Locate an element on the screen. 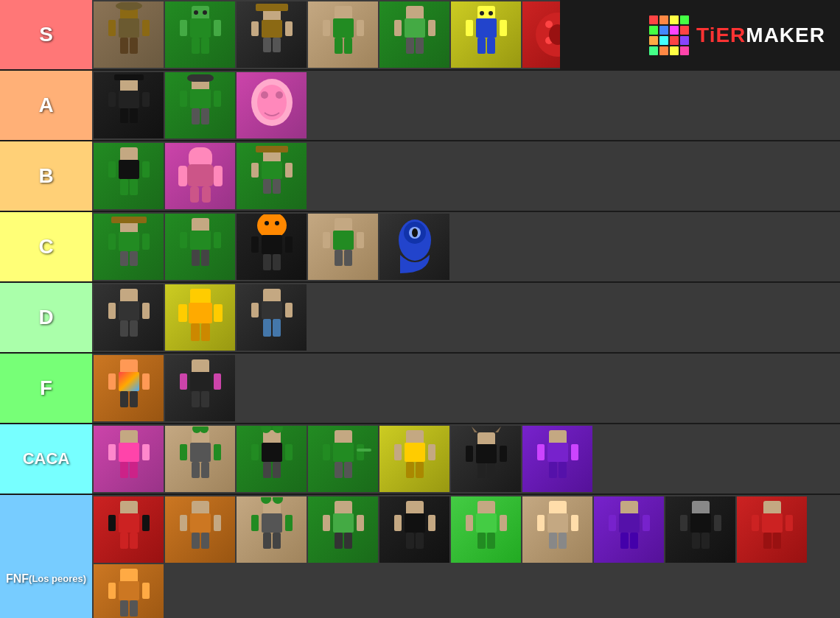 This screenshot has height=618, width=840. tier-row-s: S is located at coordinates (420, 35).